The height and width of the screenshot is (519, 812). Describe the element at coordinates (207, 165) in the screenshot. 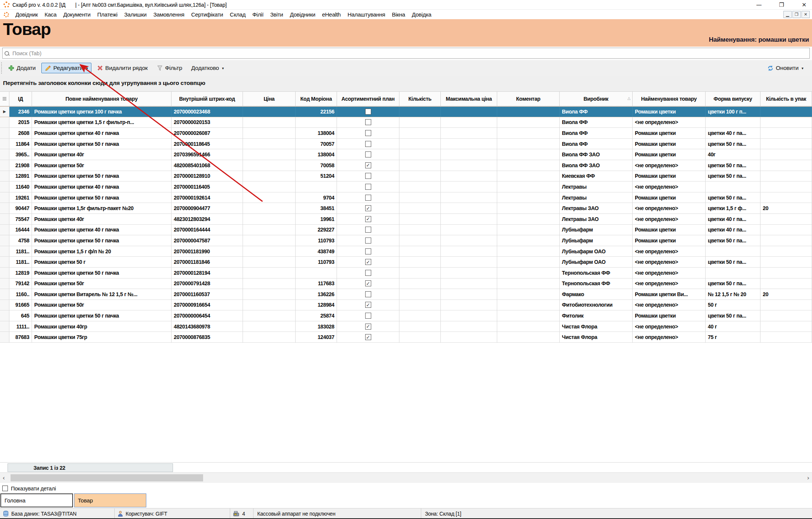

I see `cell-barcode: 4820085401068` at that location.